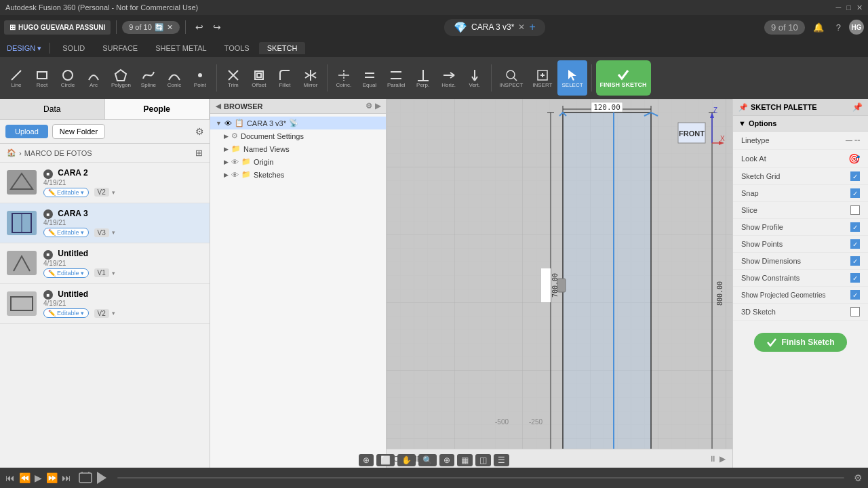 Image resolution: width=868 pixels, height=488 pixels. What do you see at coordinates (572, 78) in the screenshot?
I see `tool-select: SELECT` at bounding box center [572, 78].